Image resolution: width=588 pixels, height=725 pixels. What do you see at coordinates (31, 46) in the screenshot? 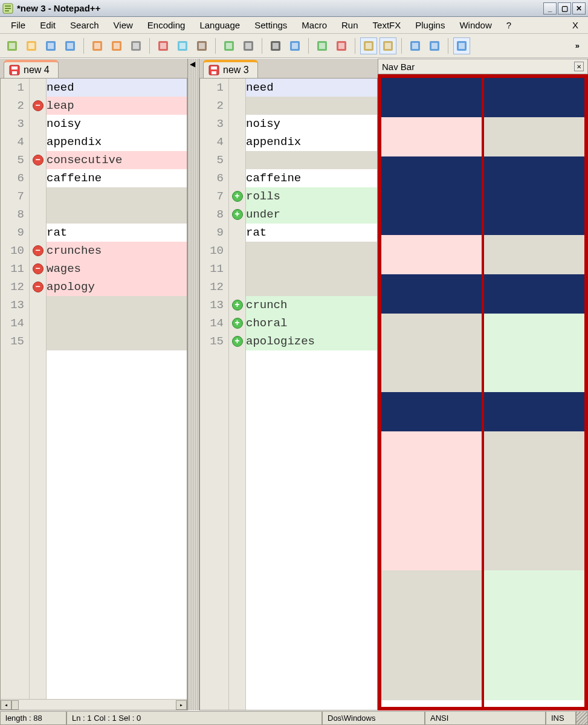
I see `open-file-icon` at bounding box center [31, 46].